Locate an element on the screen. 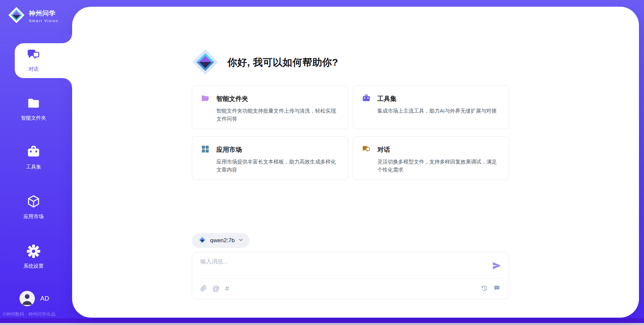 The width and height of the screenshot is (644, 325). sidebar: 神州问学 Smart Vision 对话 is located at coordinates (36, 159).